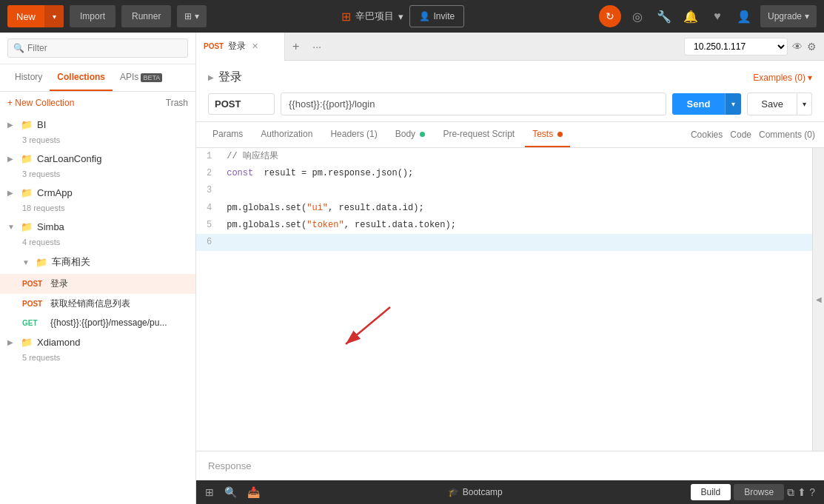 This screenshot has height=504, width=824. What do you see at coordinates (706, 135) in the screenshot?
I see `cookies-link: Cookies` at bounding box center [706, 135].